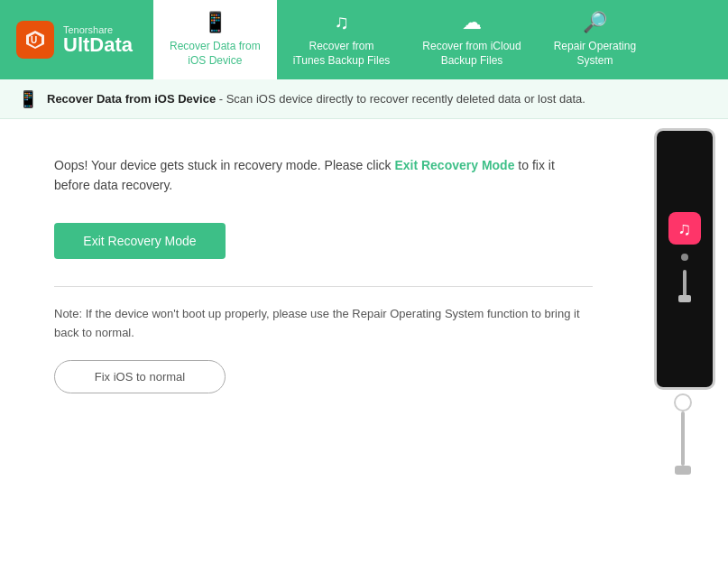  Describe the element at coordinates (342, 54) in the screenshot. I see `tab-itunes-label: Recover fromiTunes Backup Files` at that location.